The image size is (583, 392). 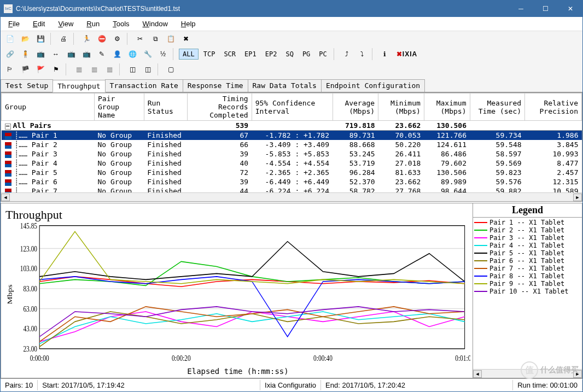 I want to click on filter-all: ALL, so click(x=189, y=54).